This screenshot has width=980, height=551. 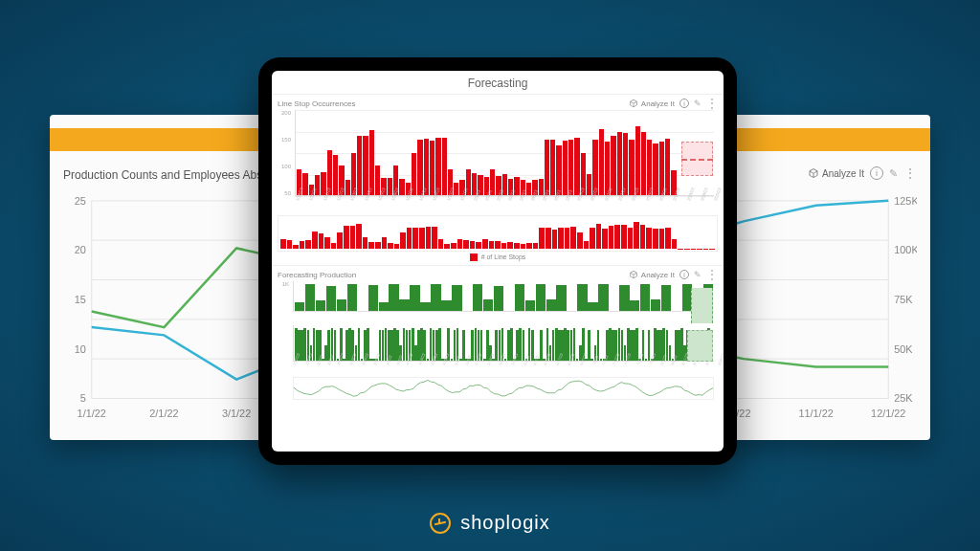 What do you see at coordinates (92, 413) in the screenshot?
I see `svg-text: 1/1/22` at bounding box center [92, 413].